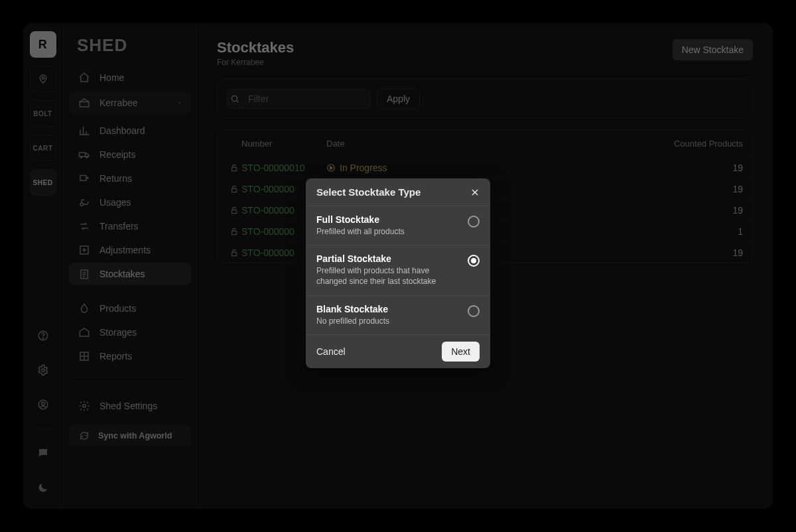 The height and width of the screenshot is (532, 796). I want to click on nav-label: Returns, so click(115, 178).